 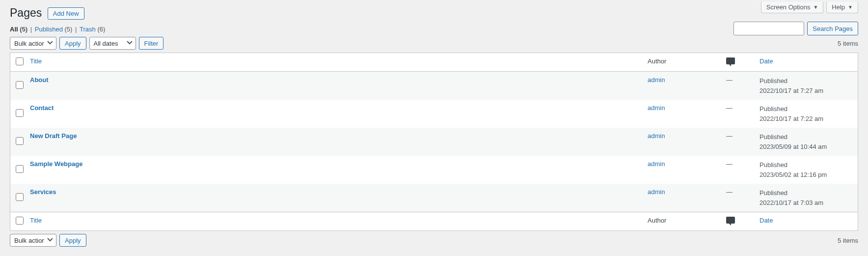 I want to click on date-cell: Published2022/10/17 at 7:22 am, so click(x=806, y=114).